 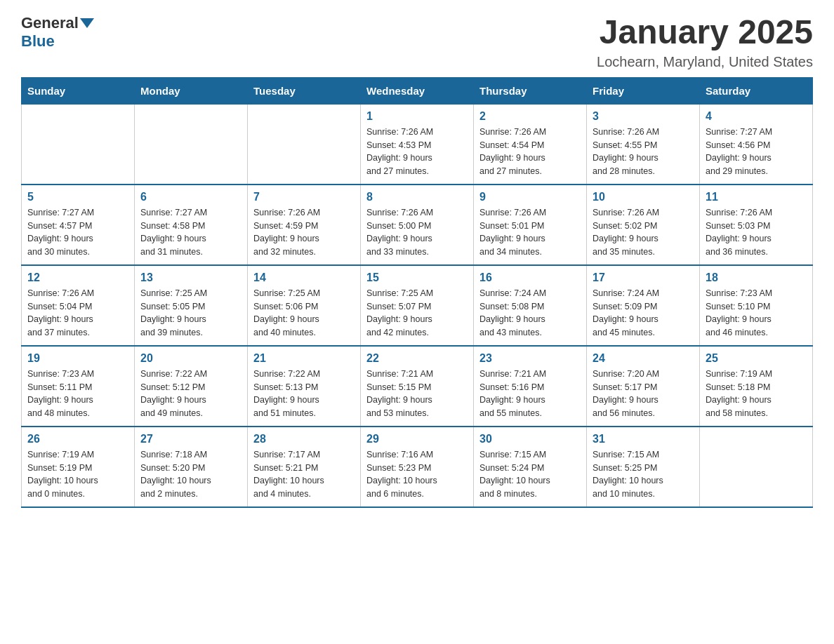 I want to click on logo-general-text: General, so click(x=50, y=23).